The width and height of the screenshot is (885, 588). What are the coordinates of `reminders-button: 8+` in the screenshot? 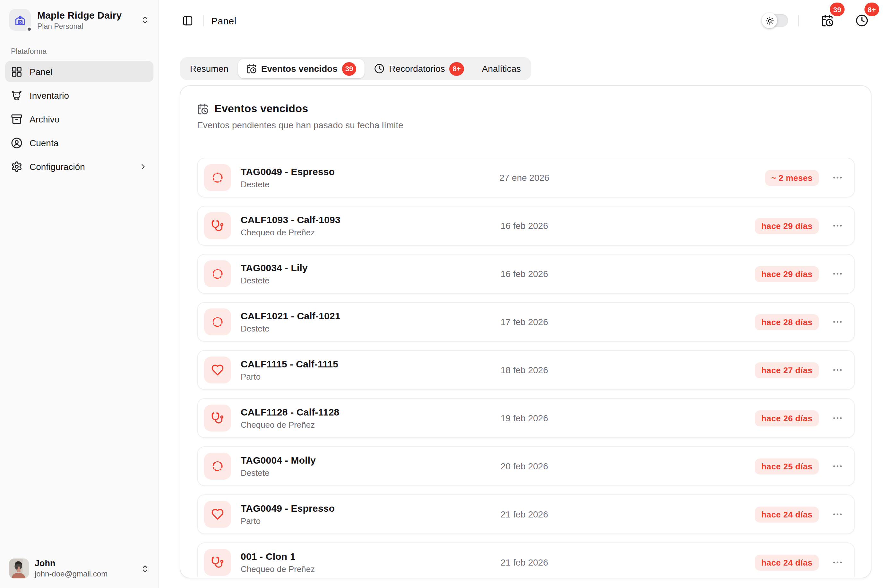 It's located at (862, 21).